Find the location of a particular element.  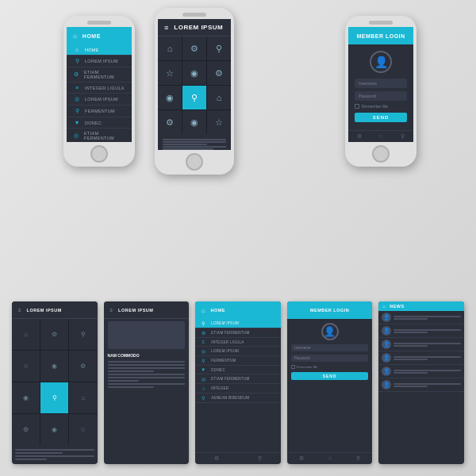

bs3-nav-7: ☆ INTEGER is located at coordinates (238, 389).